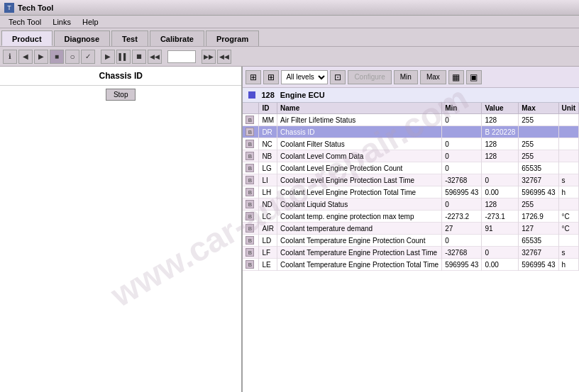 The width and height of the screenshot is (579, 392). I want to click on stop-action-button: Stop, so click(121, 95).